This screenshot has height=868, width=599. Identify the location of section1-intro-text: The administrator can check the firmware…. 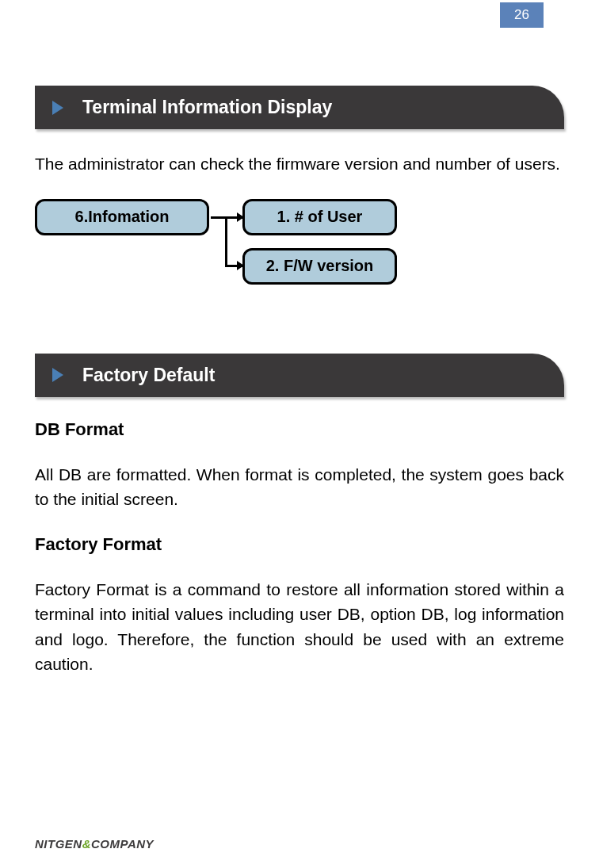
(300, 164).